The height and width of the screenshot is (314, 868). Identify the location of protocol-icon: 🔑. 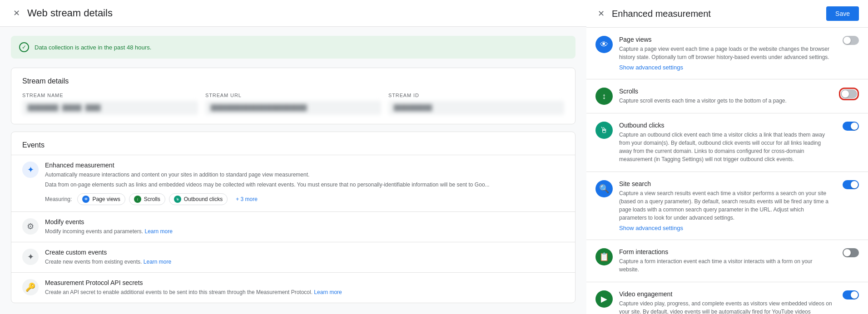
(30, 287).